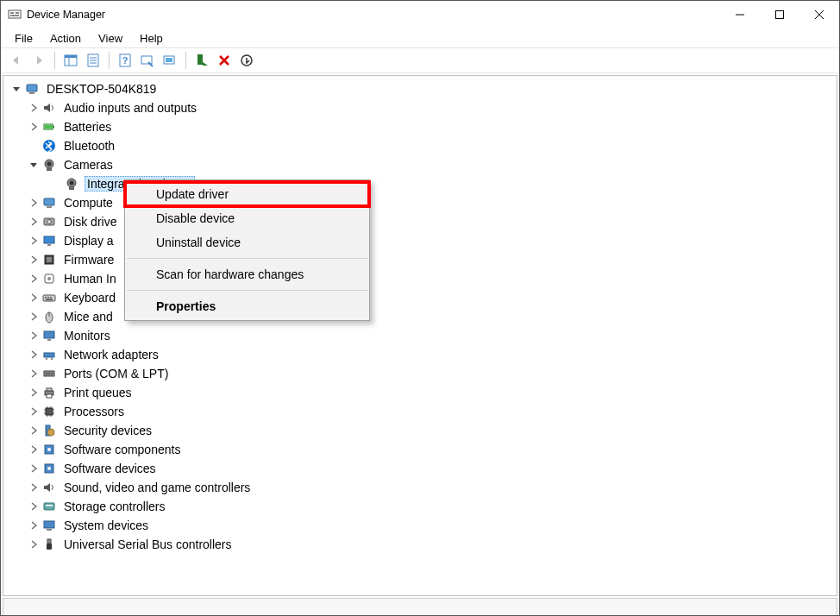  Describe the element at coordinates (420, 336) in the screenshot. I see `tree-category: Monitors` at that location.